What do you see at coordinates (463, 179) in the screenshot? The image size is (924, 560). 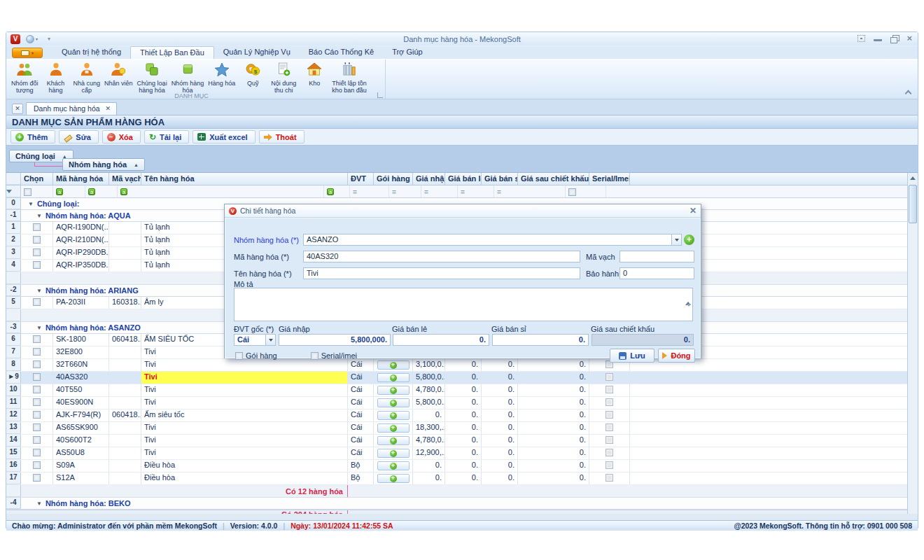 I see `column-header-gbl: Giá bán lẻ` at bounding box center [463, 179].